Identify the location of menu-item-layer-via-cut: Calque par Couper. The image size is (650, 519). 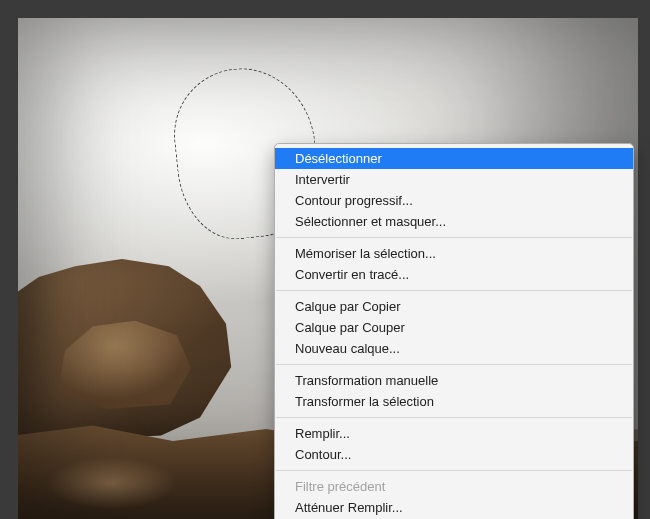
(454, 328).